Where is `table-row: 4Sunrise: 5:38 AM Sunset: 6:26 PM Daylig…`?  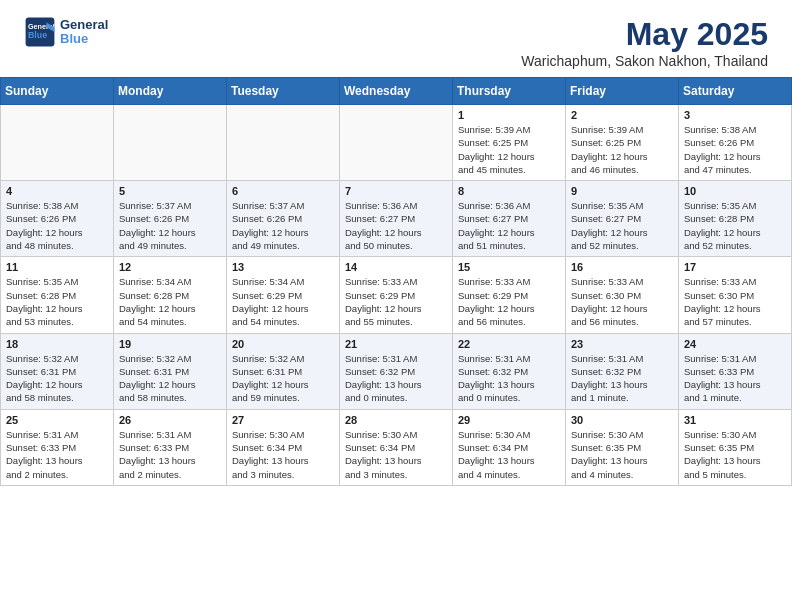
table-row: 4Sunrise: 5:38 AM Sunset: 6:26 PM Daylig… is located at coordinates (58, 219).